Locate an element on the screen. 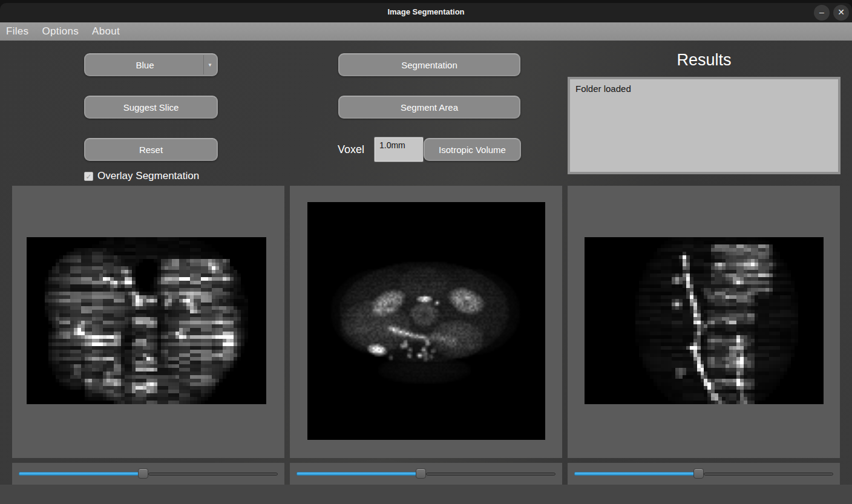  axial-slider-strip is located at coordinates (426, 474).